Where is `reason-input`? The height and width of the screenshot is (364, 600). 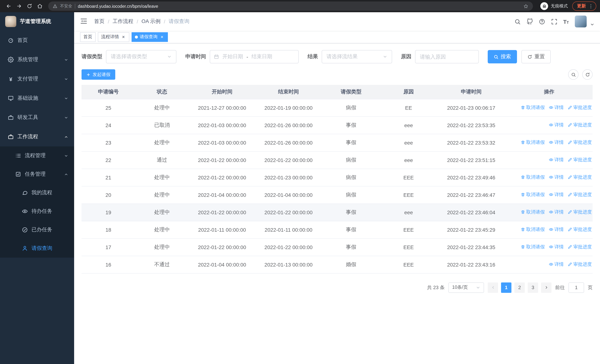
reason-input is located at coordinates (447, 57).